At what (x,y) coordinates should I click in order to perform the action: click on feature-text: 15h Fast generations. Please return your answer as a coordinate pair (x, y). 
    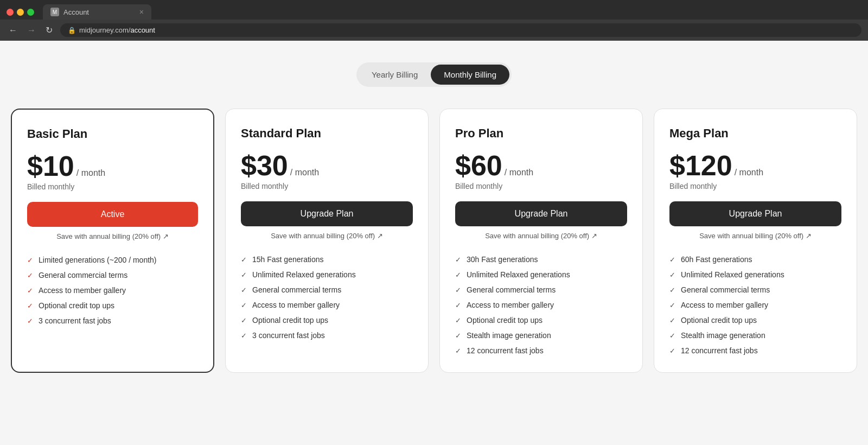
    Looking at the image, I should click on (288, 259).